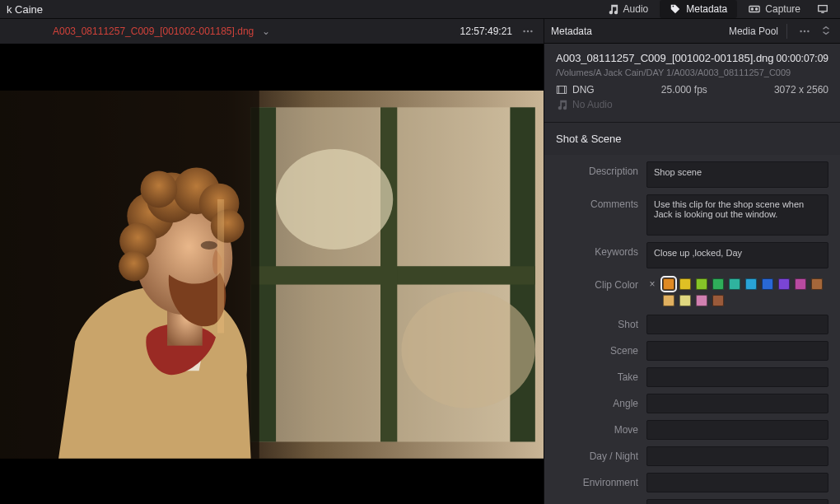  I want to click on capture-tab: Capture, so click(774, 9).